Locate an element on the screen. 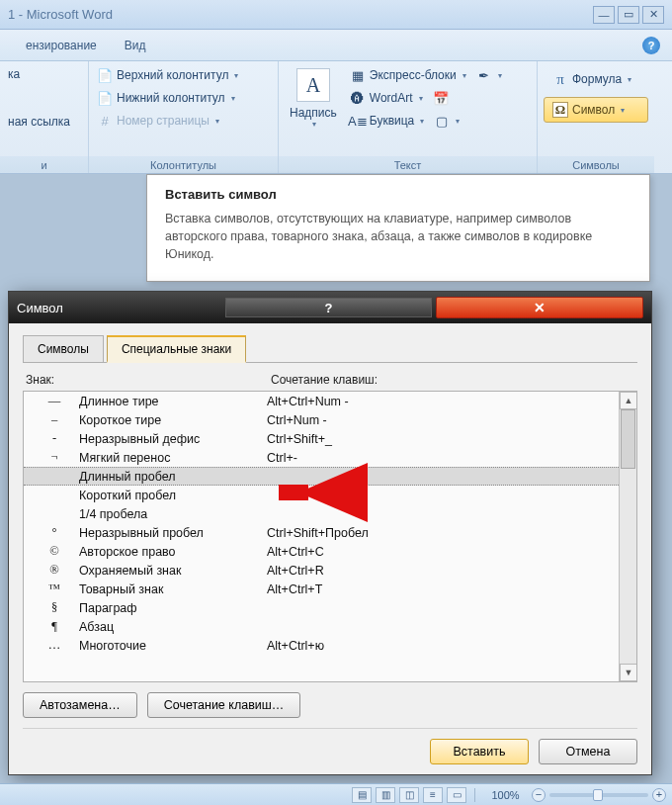 The height and width of the screenshot is (805, 672). status-bar: ▤ ▥ ◫ ≡ ▭ 100% − + is located at coordinates (336, 794).